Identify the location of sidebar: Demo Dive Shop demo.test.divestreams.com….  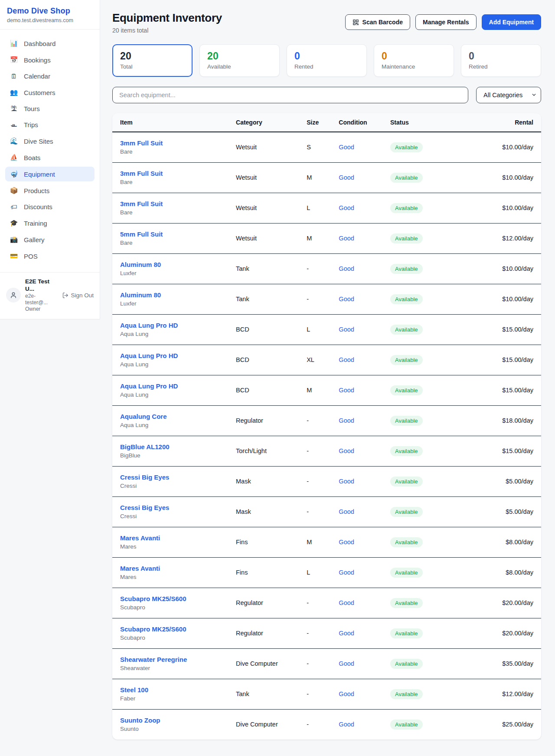
(50, 160).